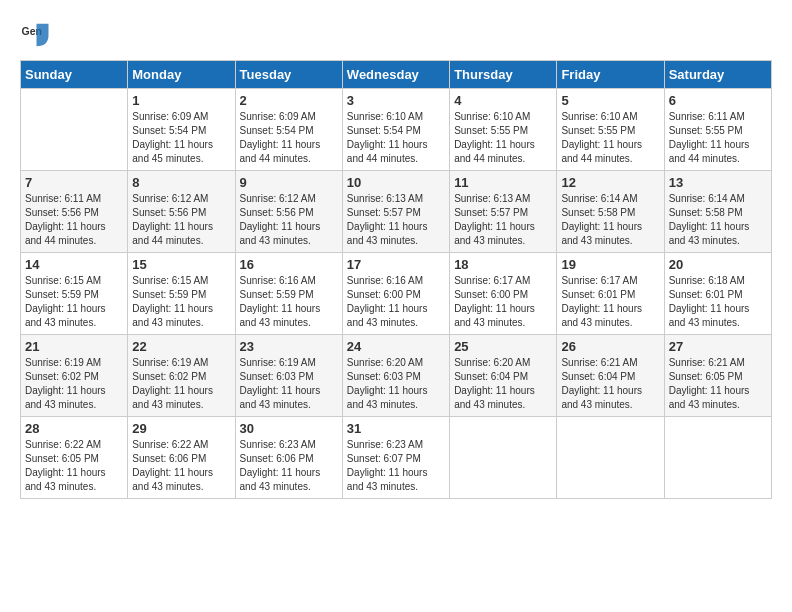  Describe the element at coordinates (288, 75) in the screenshot. I see `weekday-tuesday: Tuesday` at that location.